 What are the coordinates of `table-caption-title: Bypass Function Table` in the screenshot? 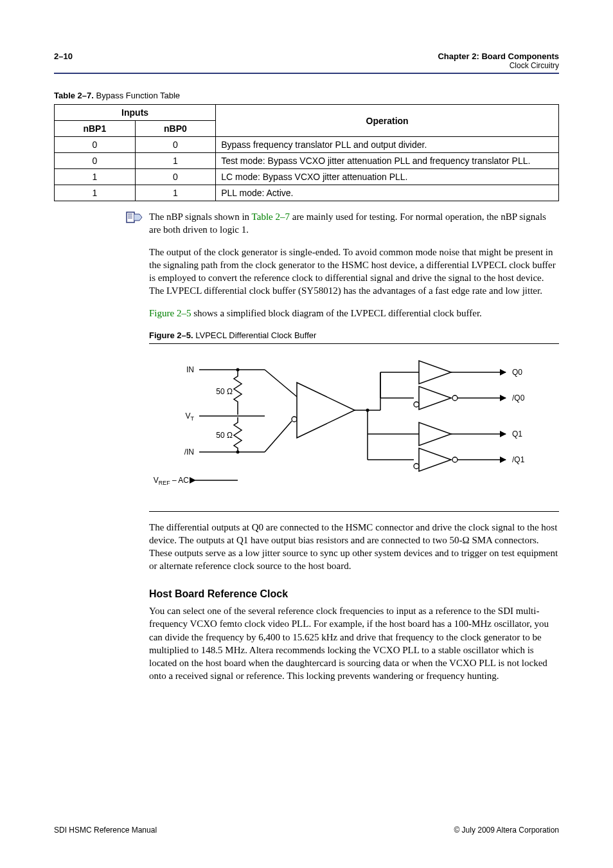 It's located at (137, 95).